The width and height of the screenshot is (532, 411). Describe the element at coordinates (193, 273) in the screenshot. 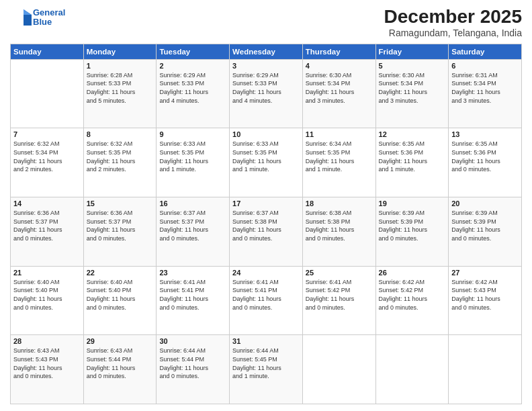

I see `day-number: 23` at that location.